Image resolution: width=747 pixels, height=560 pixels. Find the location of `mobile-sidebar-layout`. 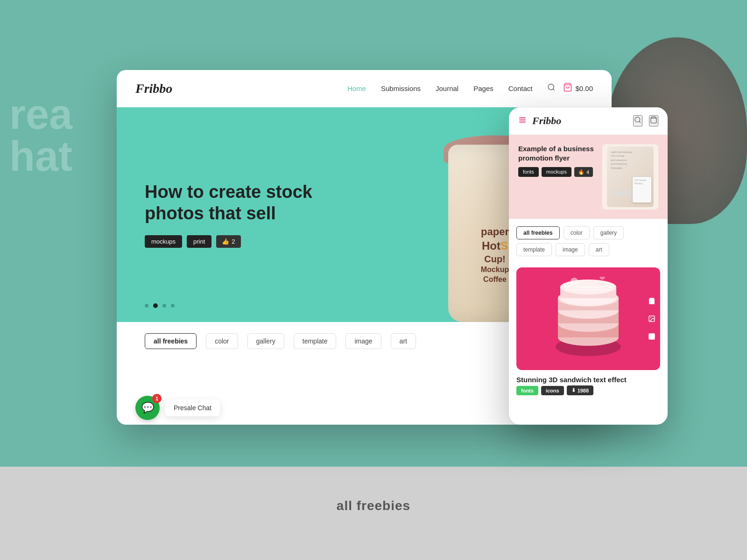

mobile-sidebar-layout is located at coordinates (652, 336).